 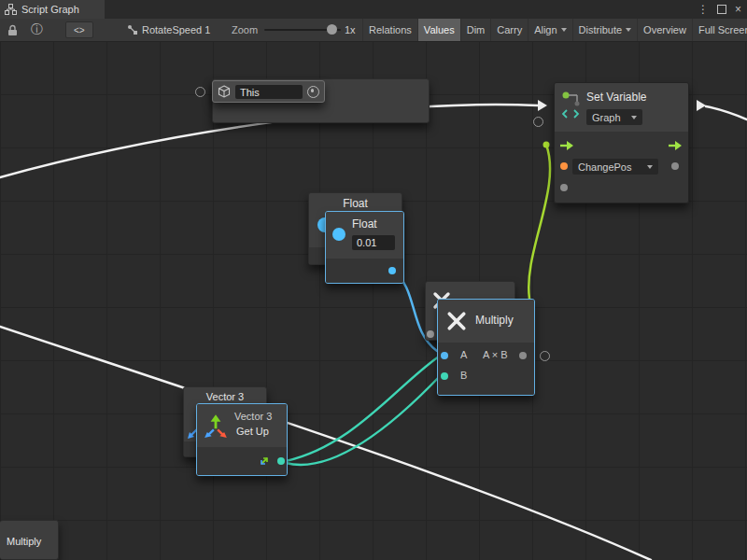 I want to click on set-variable-title: Set Variable, so click(x=616, y=97).